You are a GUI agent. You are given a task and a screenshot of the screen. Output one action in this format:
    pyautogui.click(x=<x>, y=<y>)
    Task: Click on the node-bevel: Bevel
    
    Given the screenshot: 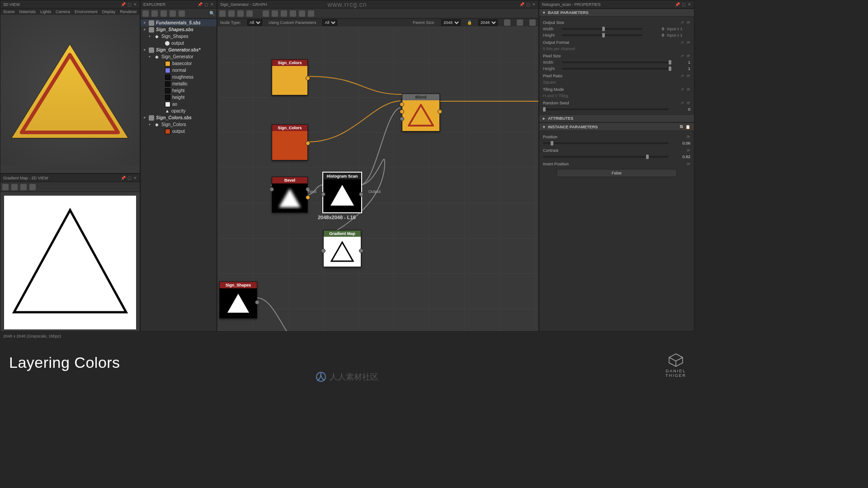 What is the action you would take?
    pyautogui.click(x=290, y=195)
    